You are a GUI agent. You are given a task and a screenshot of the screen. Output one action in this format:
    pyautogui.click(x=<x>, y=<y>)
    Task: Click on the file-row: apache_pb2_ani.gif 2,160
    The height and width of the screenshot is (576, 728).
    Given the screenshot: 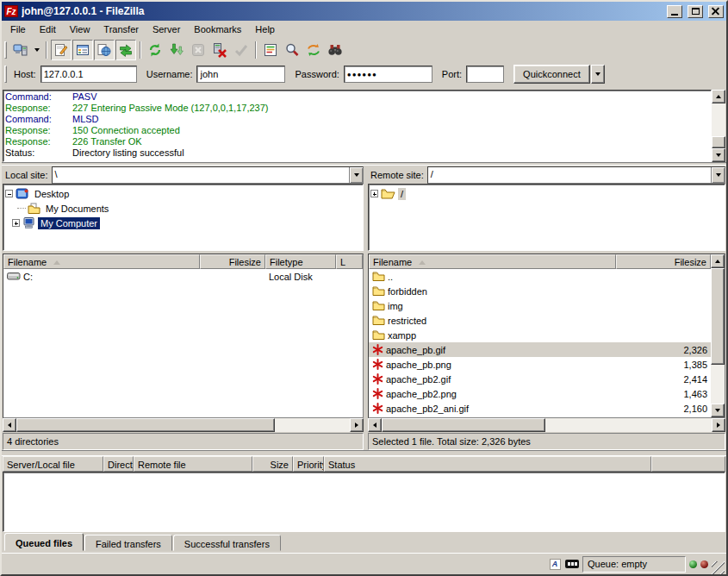 What is the action you would take?
    pyautogui.click(x=539, y=409)
    